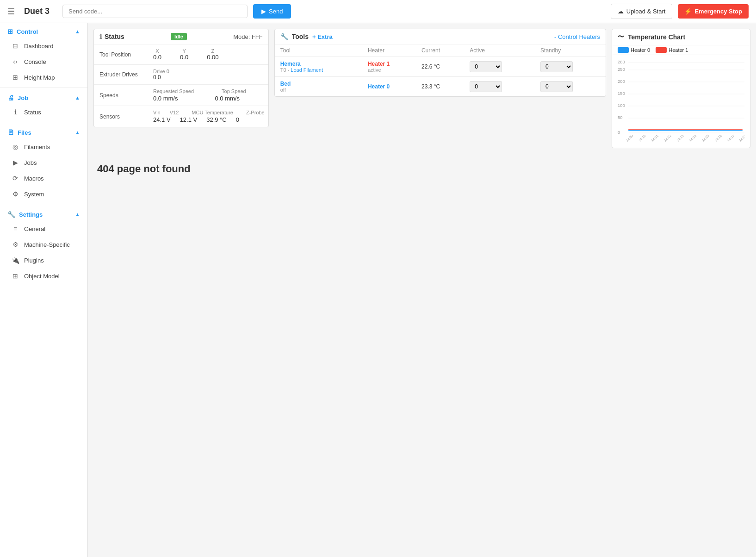 The height and width of the screenshot is (557, 756). I want to click on table-row: Hemera T0 - Load Filament Heater 1 activ…, so click(440, 67).